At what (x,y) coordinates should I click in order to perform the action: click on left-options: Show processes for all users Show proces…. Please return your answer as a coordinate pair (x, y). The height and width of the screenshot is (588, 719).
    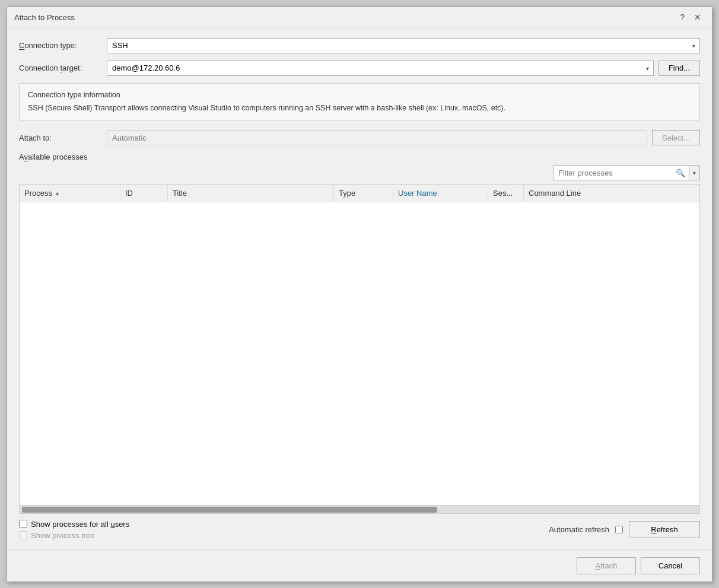
    Looking at the image, I should click on (74, 530).